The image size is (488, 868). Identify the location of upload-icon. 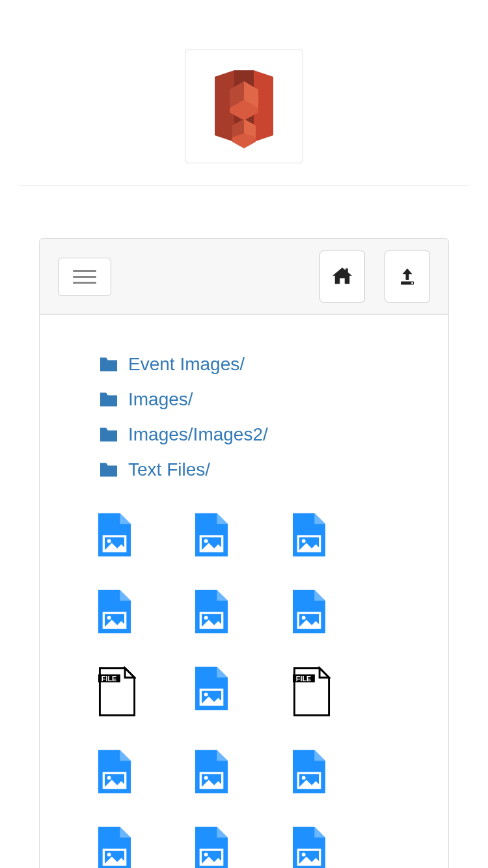
(407, 277).